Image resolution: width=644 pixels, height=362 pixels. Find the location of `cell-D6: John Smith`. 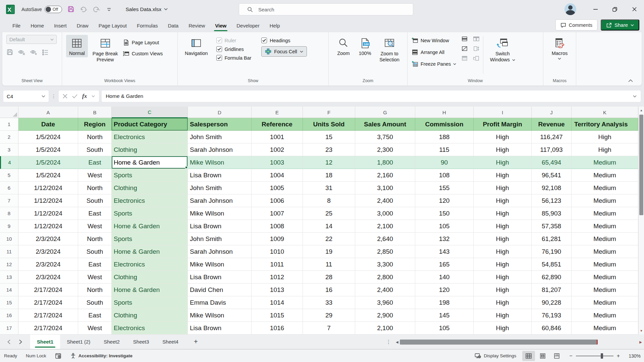

cell-D6: John Smith is located at coordinates (220, 188).